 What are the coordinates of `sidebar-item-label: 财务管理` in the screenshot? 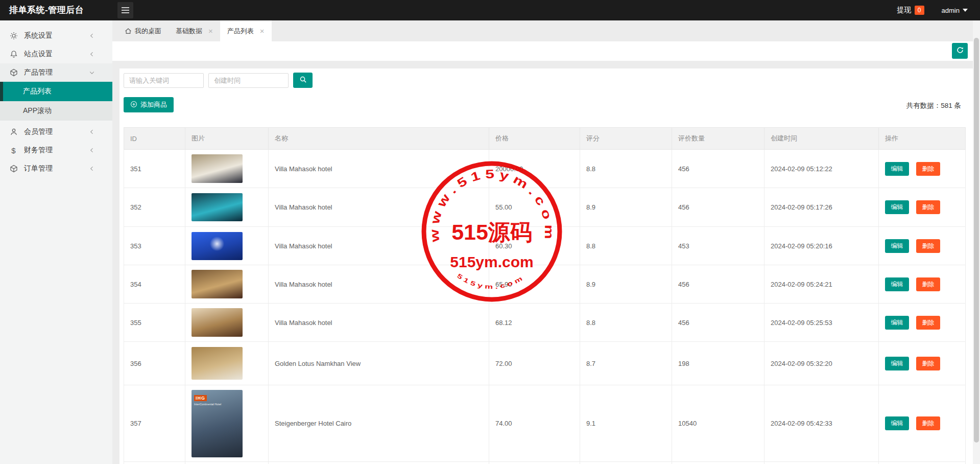 It's located at (38, 150).